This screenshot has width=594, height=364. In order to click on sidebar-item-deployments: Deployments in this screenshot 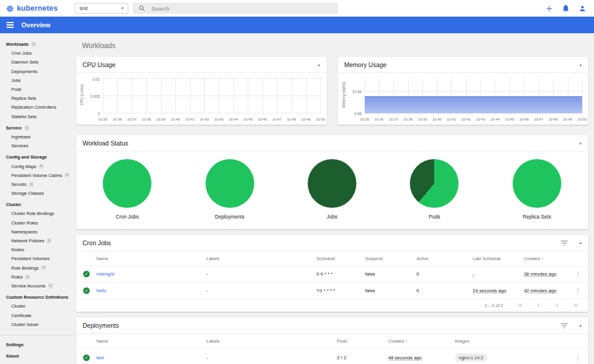, I will do `click(37, 71)`.